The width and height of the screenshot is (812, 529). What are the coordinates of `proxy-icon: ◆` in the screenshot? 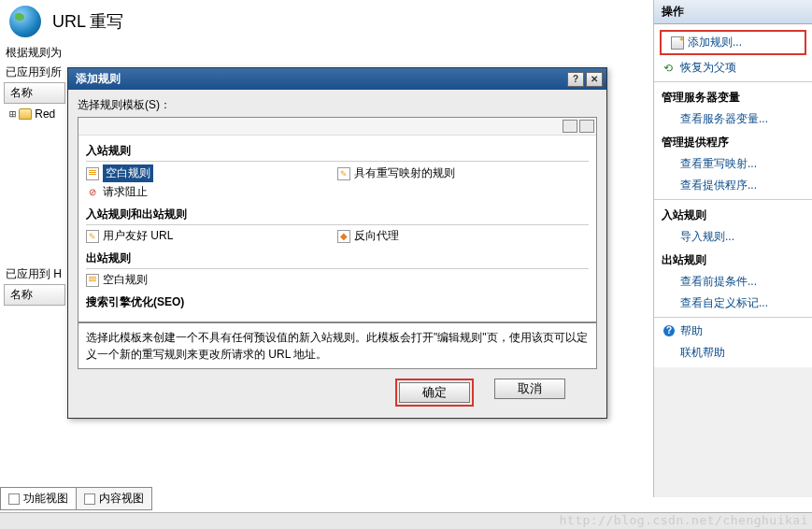 It's located at (344, 236).